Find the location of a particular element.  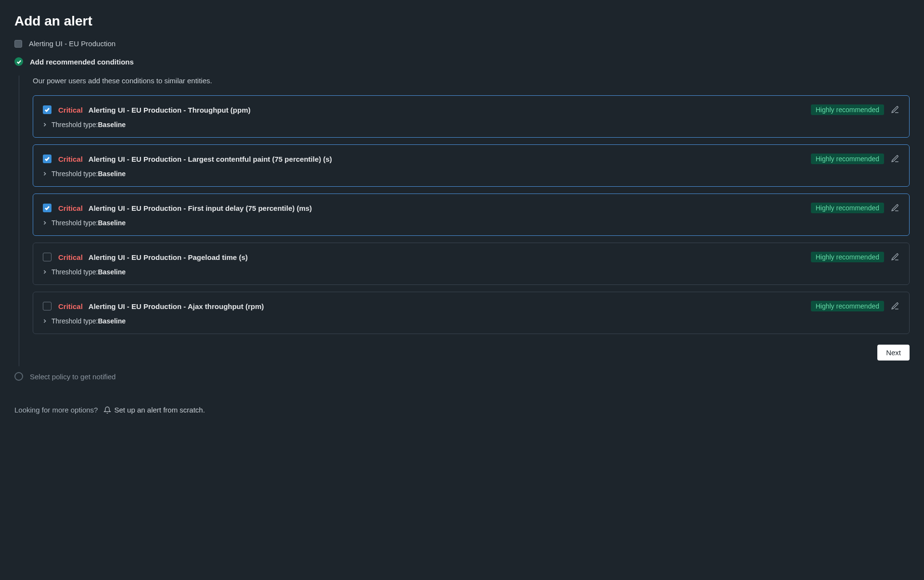

circle-outline-icon is located at coordinates (19, 376).